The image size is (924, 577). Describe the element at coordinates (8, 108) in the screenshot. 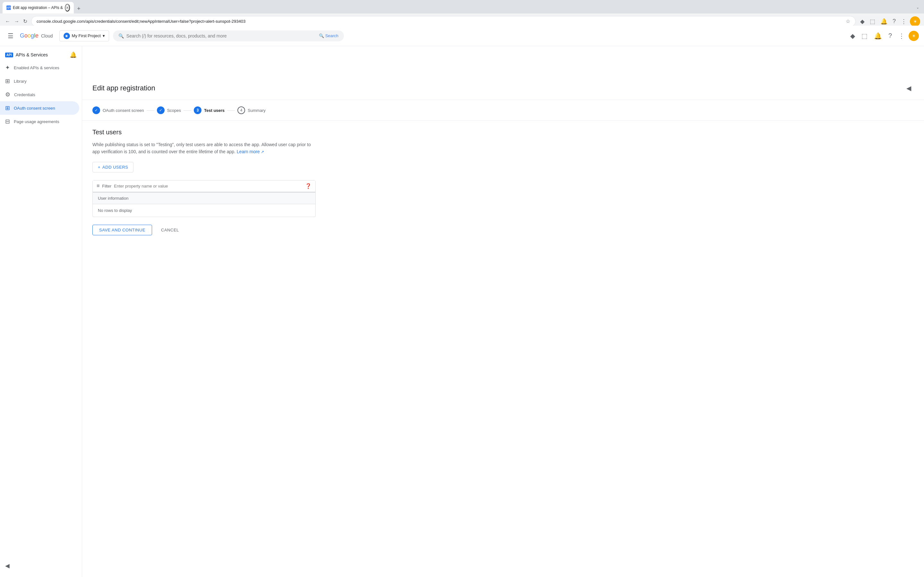

I see `oauth-icon: ⊞` at that location.